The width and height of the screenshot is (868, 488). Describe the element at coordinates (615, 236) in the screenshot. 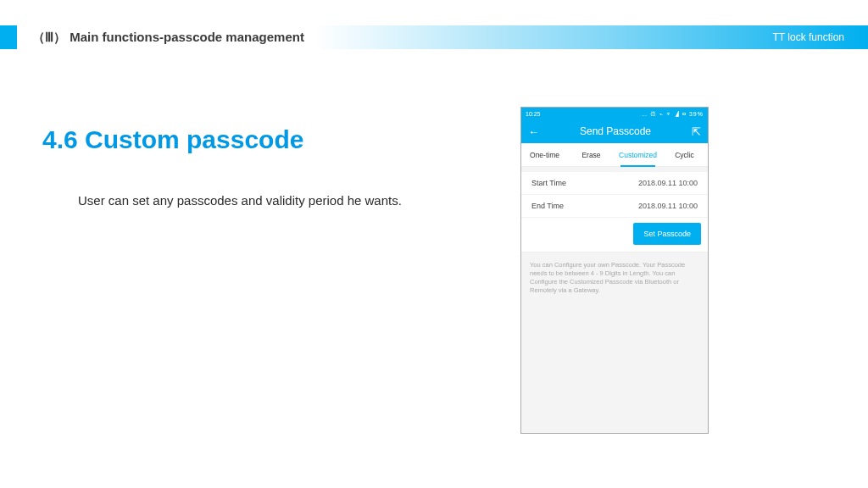

I see `button-row: Set Passcode` at that location.